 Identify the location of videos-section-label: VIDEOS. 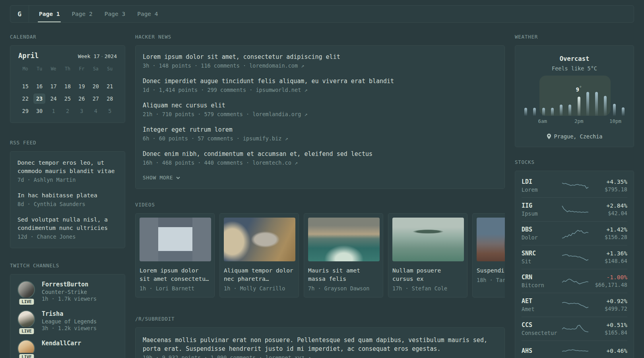
(320, 204).